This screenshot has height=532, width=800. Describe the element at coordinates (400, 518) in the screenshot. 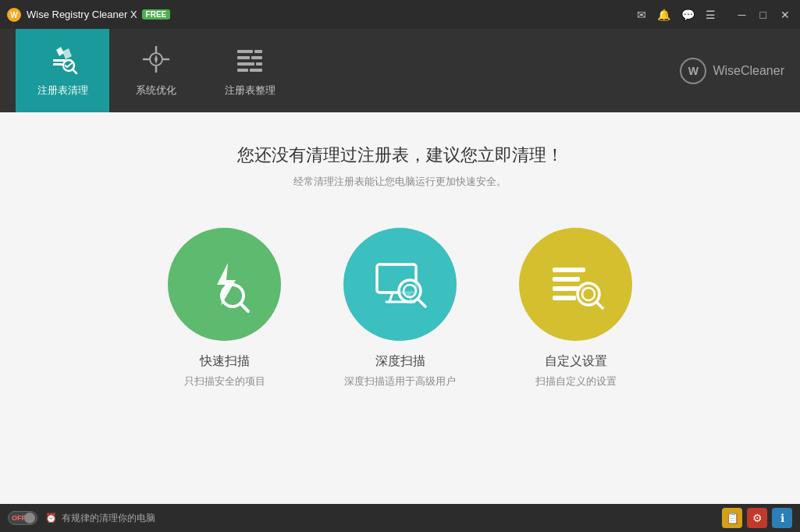

I see `status-bar: OFF ⏰ 有规律的清理你的电脑 📋 ⚙ ℹ` at that location.